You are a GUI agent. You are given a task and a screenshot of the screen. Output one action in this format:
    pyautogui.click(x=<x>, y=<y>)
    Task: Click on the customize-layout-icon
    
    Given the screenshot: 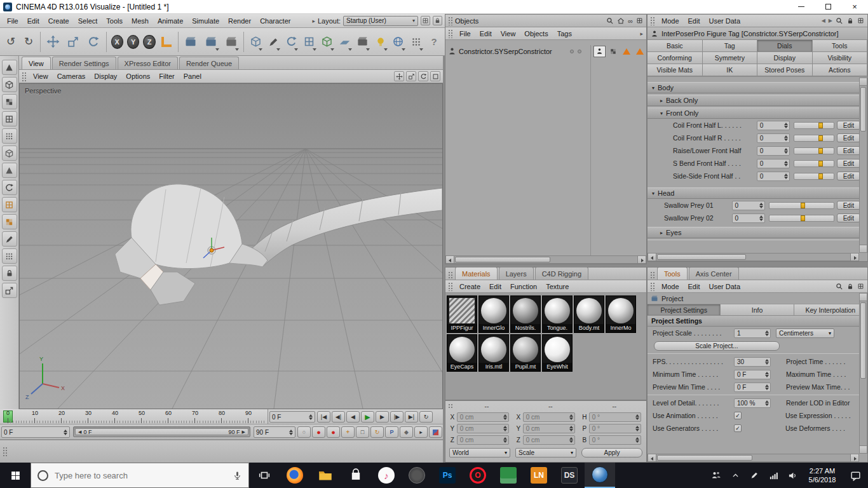 What is the action you would take?
    pyautogui.click(x=426, y=20)
    